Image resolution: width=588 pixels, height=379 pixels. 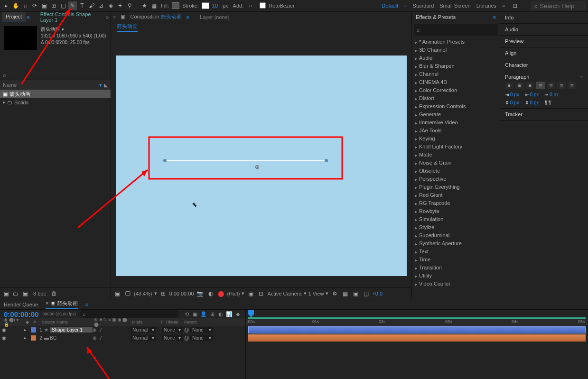 What do you see at coordinates (456, 284) in the screenshot?
I see `effect-category: Video Copilot` at bounding box center [456, 284].